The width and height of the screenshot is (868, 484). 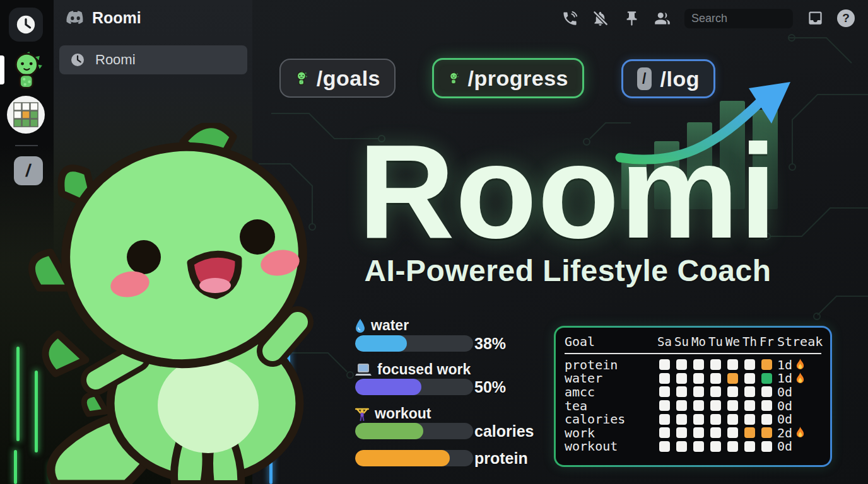 What do you see at coordinates (508, 78) in the screenshot?
I see `command-pill-progress: /progress` at bounding box center [508, 78].